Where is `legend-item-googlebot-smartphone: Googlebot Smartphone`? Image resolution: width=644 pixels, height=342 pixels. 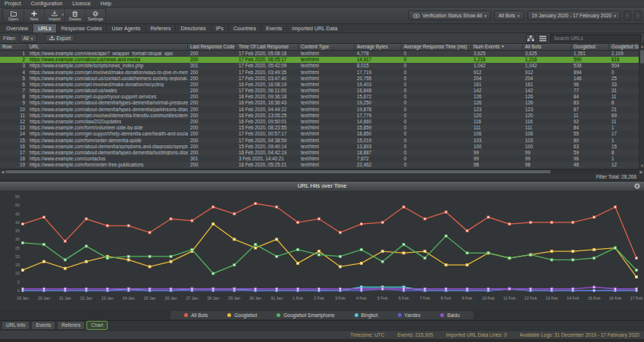 legend-item-googlebot-smartphone: Googlebot Smartphone is located at coordinates (305, 315).